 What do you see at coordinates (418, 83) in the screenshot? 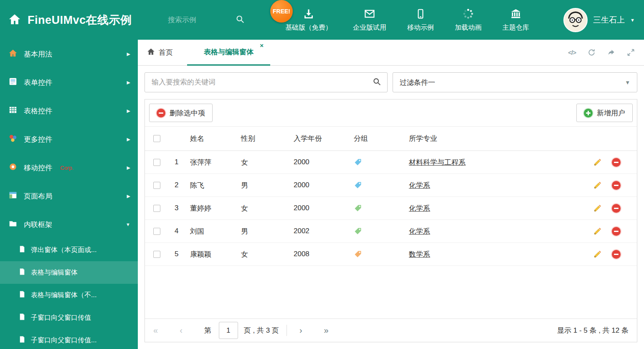
I see `filter-dropdown-value: 过滤条件一` at bounding box center [418, 83].